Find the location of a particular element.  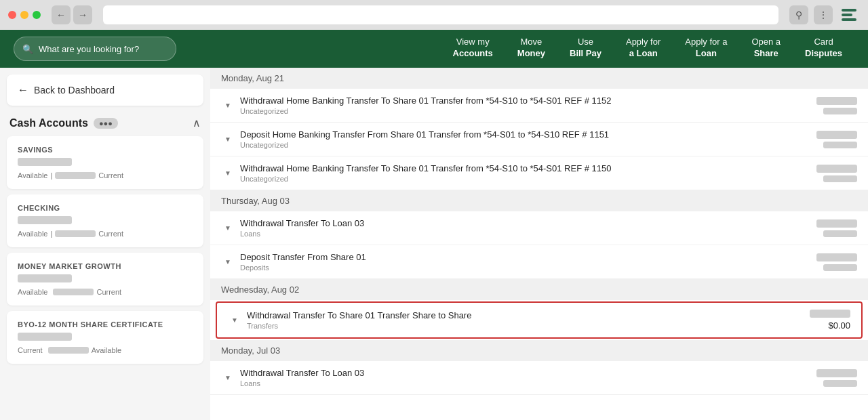

checking-available-label: Available is located at coordinates (33, 234).